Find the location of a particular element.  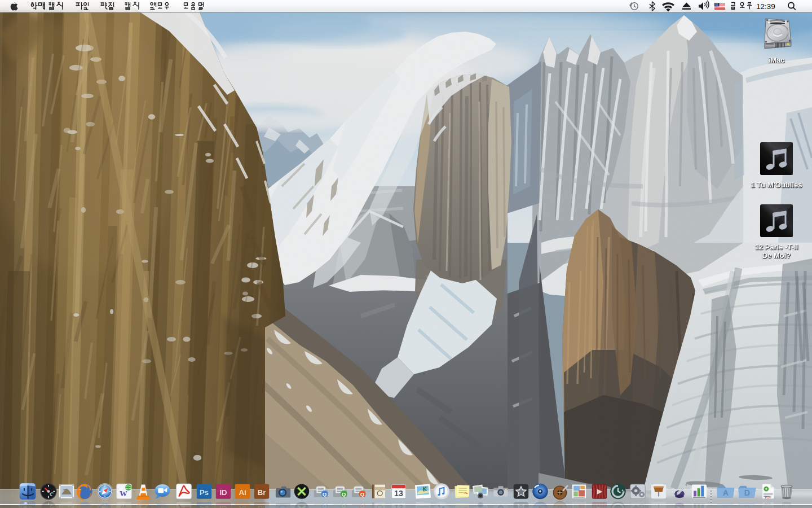

svg-text: A is located at coordinates (726, 493).